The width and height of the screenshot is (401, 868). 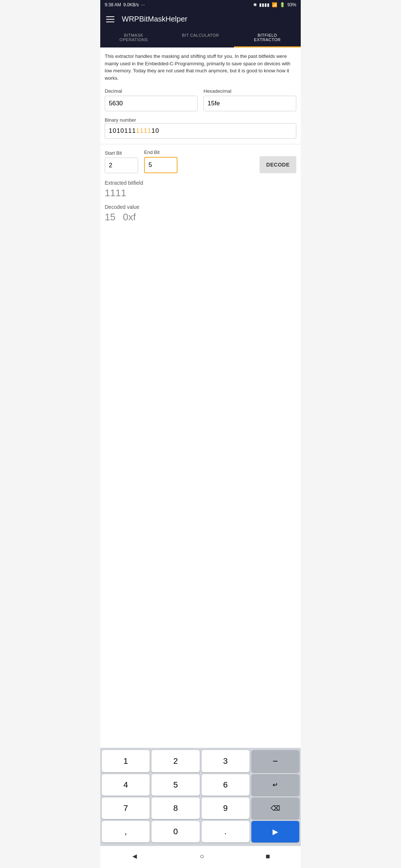 I want to click on nav-recents-button: ■, so click(x=268, y=856).